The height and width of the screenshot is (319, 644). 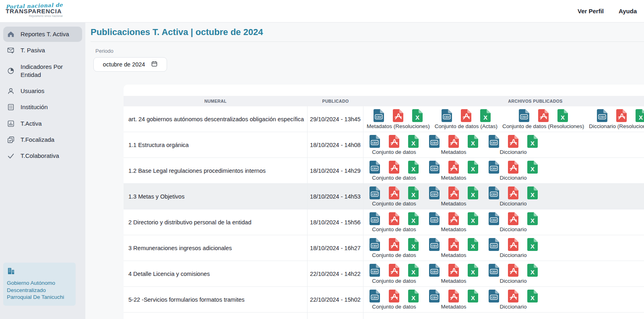 What do you see at coordinates (43, 124) in the screenshot?
I see `sidebar-item-t-activa: T.Activa` at bounding box center [43, 124].